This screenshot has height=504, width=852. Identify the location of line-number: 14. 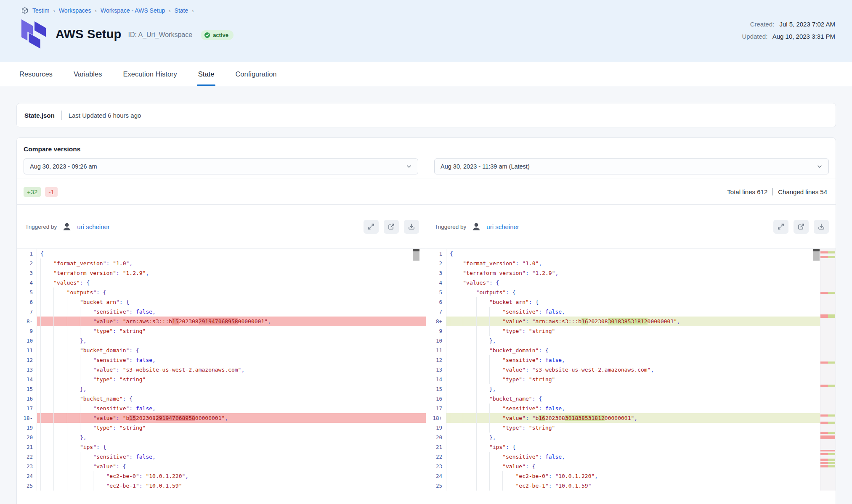
(27, 379).